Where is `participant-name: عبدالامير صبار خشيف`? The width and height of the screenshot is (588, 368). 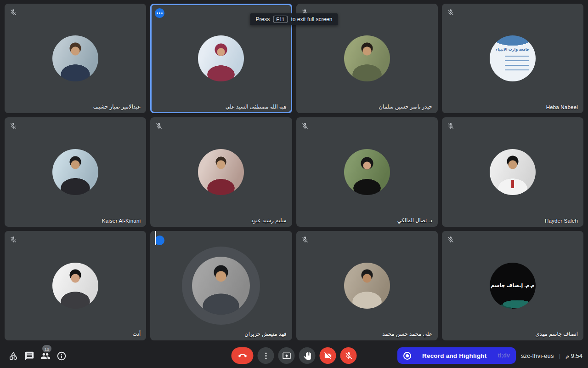 participant-name: عبدالامير صبار خشيف is located at coordinates (117, 107).